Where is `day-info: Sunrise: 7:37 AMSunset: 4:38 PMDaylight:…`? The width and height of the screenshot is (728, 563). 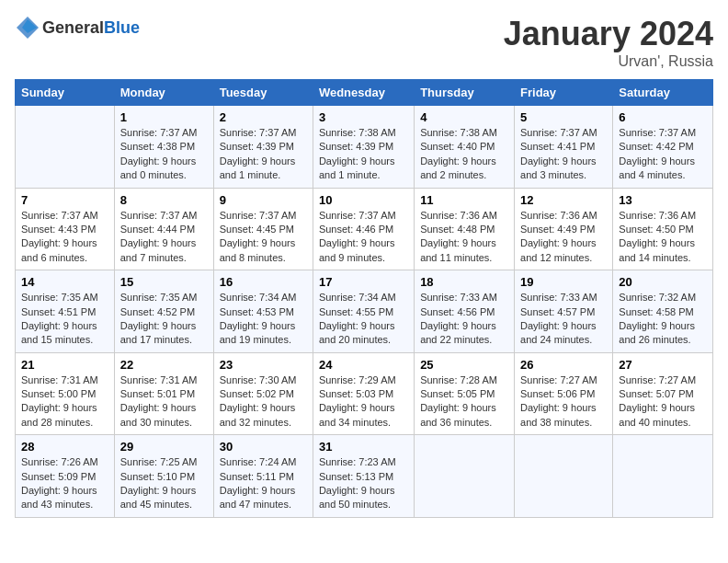 day-info: Sunrise: 7:37 AMSunset: 4:38 PMDaylight:… is located at coordinates (164, 155).